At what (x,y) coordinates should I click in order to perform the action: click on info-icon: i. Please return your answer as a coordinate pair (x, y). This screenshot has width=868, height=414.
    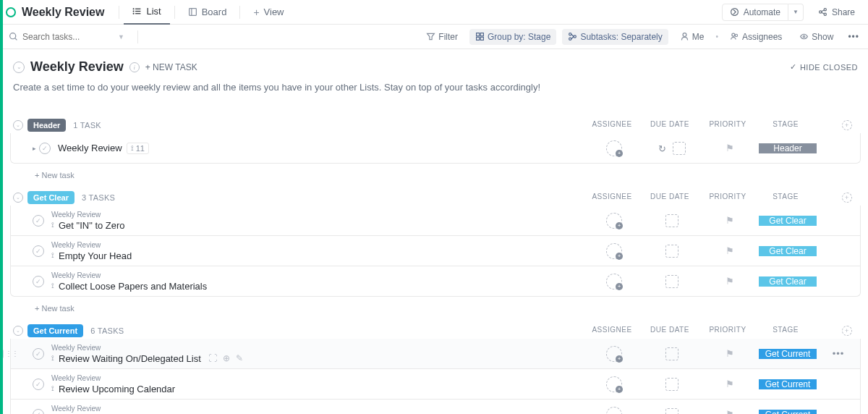
    Looking at the image, I should click on (135, 67).